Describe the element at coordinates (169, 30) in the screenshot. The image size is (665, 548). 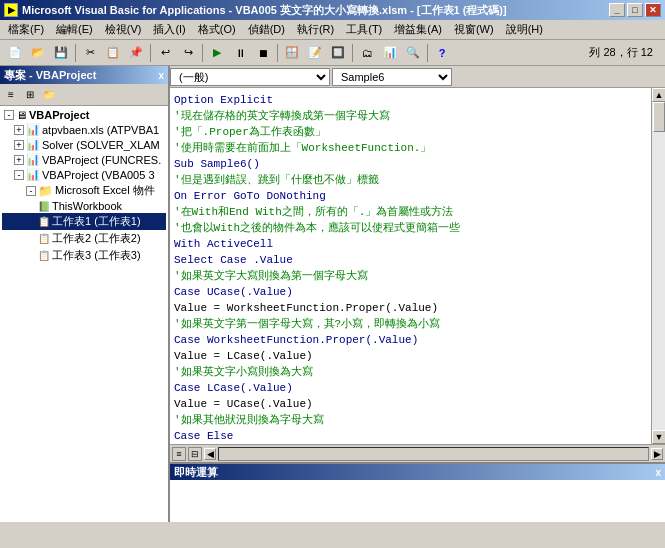
I see `menu-insert: 插入(I)` at that location.